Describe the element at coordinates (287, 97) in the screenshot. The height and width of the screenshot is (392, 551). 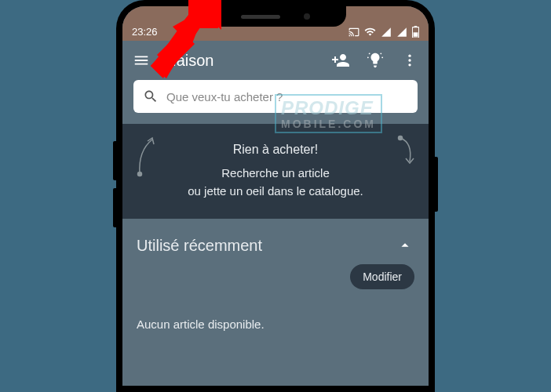
I see `search-input` at that location.